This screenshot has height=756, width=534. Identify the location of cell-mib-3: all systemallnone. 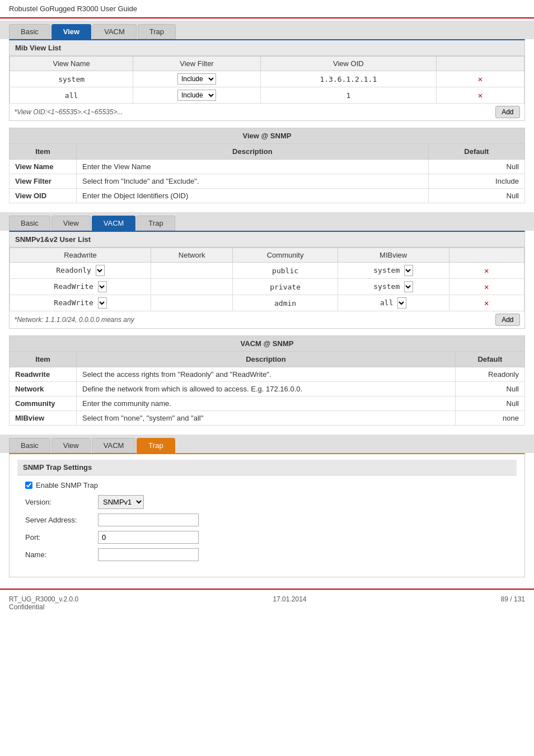
(393, 304).